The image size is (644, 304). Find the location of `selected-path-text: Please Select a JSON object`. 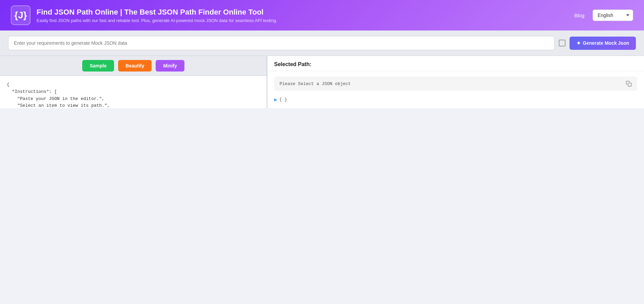

selected-path-text: Please Select a JSON object is located at coordinates (315, 84).